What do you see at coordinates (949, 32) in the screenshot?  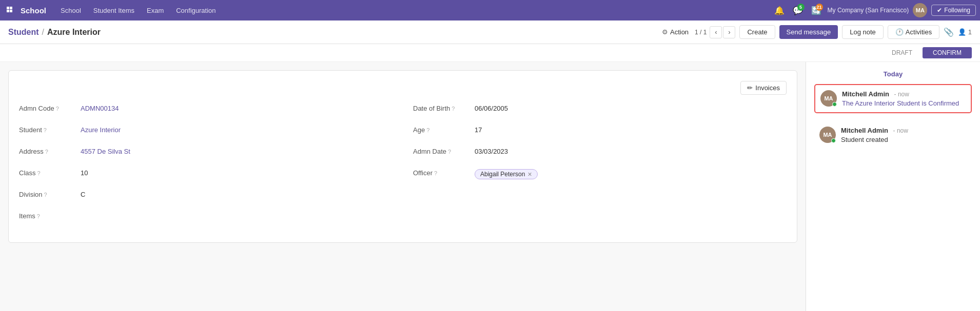 I see `paperclip-icon: 📎` at bounding box center [949, 32].